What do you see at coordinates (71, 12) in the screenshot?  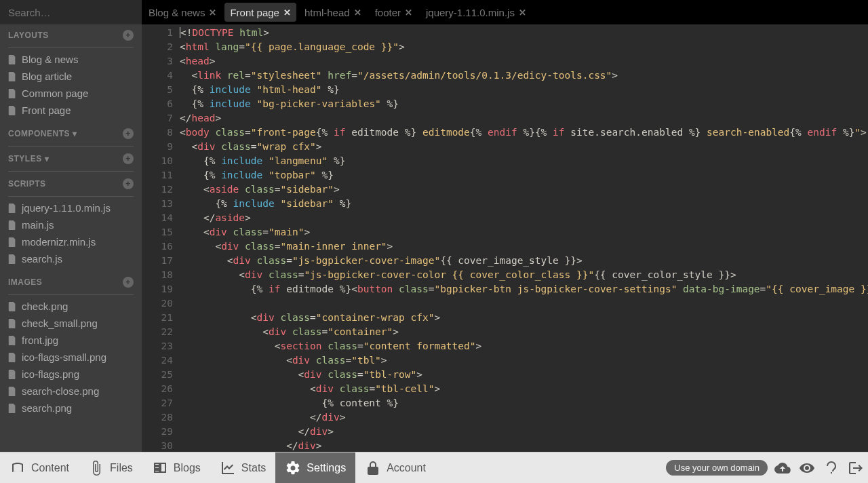 I see `search-box` at bounding box center [71, 12].